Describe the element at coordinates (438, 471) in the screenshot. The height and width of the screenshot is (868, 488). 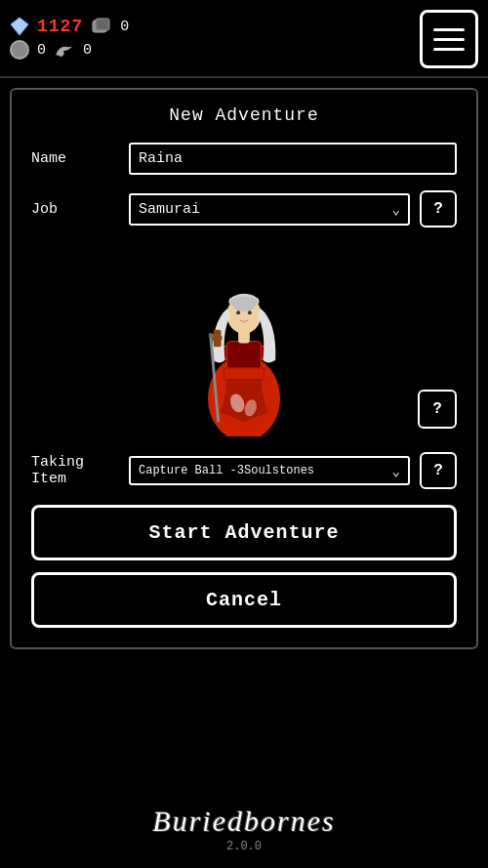
I see `taking-help-label: ?` at that location.